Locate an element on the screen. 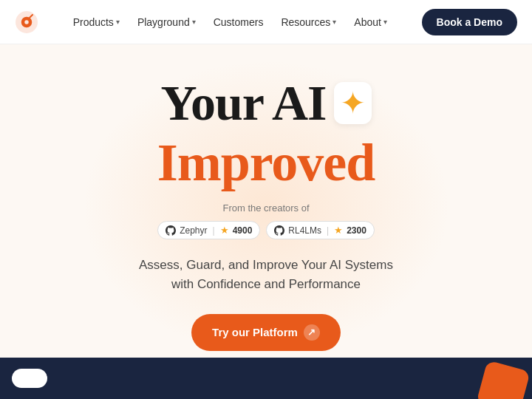 The width and height of the screenshot is (532, 399). nav-item-about: About ▾ is located at coordinates (371, 22).